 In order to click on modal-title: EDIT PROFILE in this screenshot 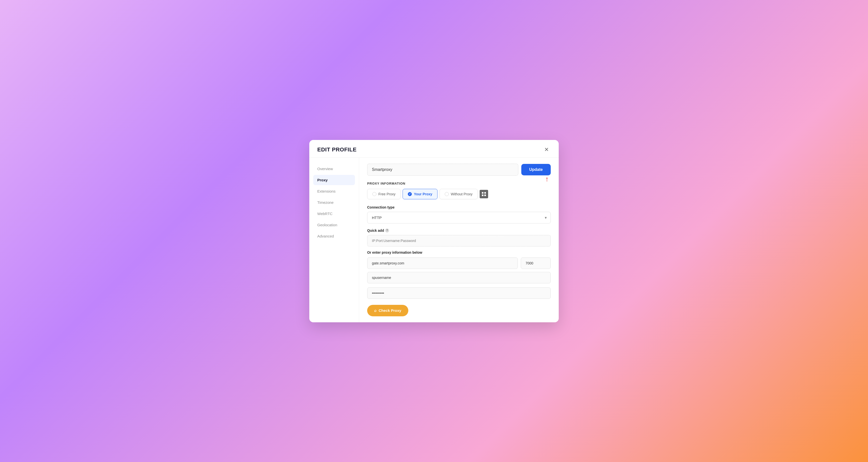, I will do `click(337, 150)`.